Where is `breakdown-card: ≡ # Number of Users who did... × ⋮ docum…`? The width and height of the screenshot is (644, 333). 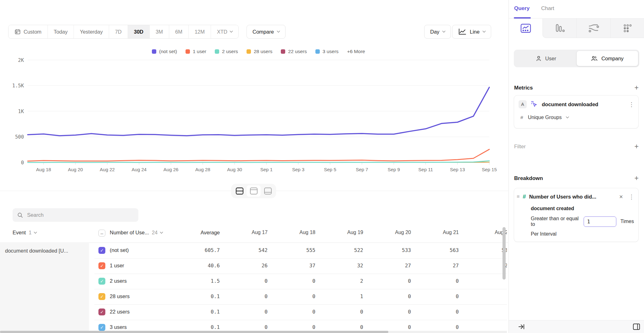 breakdown-card: ≡ # Number of Users who did... × ⋮ docum… is located at coordinates (576, 215).